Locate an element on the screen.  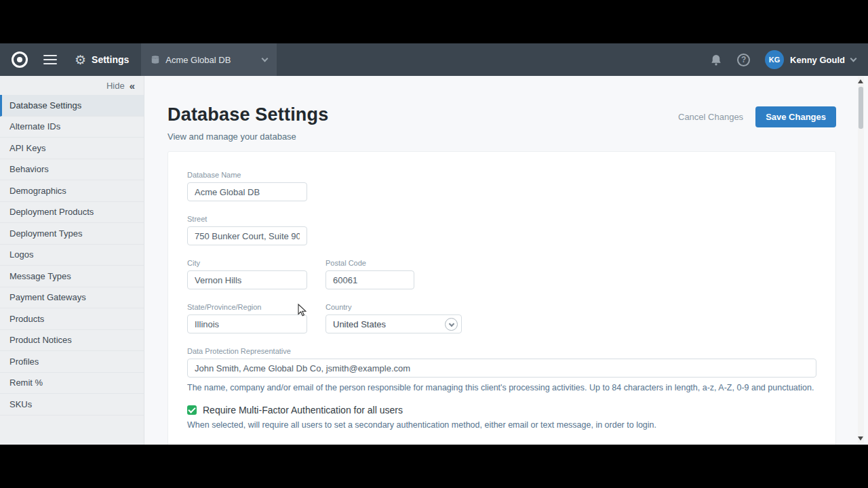
help-icon: ? is located at coordinates (743, 60).